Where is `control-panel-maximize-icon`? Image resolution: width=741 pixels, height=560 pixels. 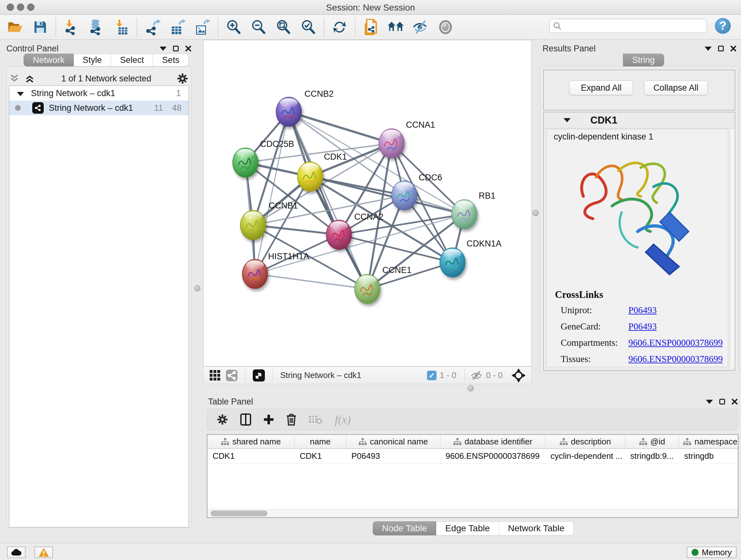
control-panel-maximize-icon is located at coordinates (176, 48).